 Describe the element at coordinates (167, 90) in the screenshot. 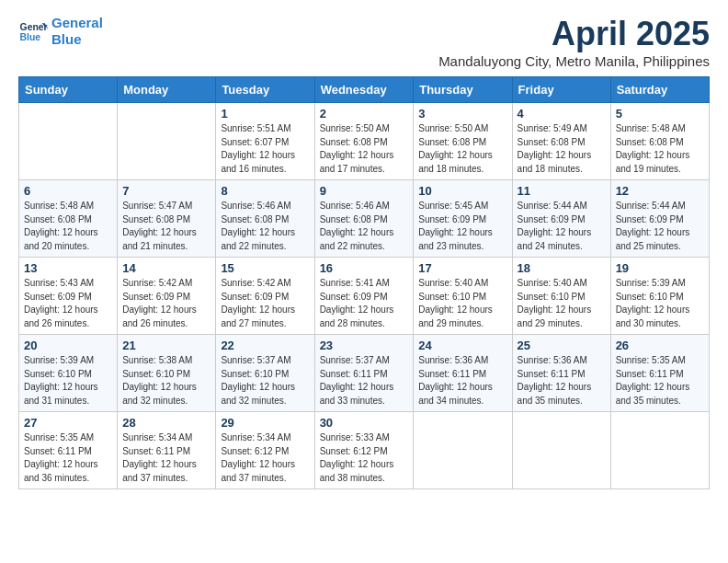

I see `col-header-monday: Monday` at that location.